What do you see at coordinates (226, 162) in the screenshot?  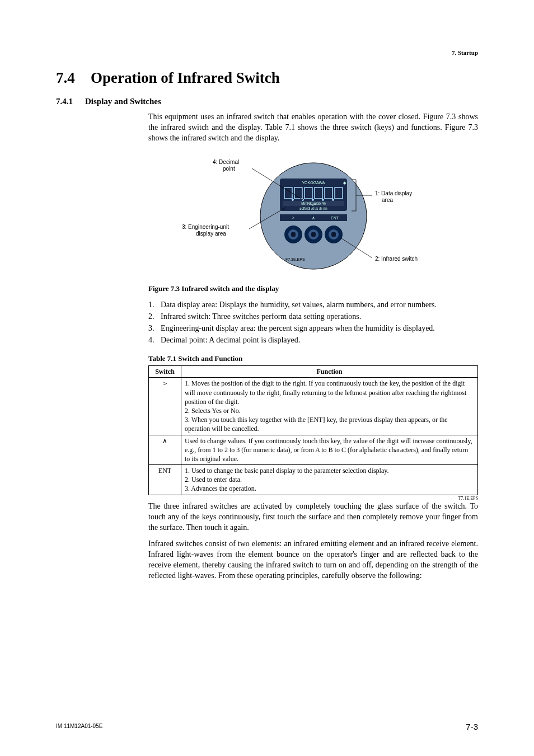 I see `label-decimal: 4: Decimal` at bounding box center [226, 162].